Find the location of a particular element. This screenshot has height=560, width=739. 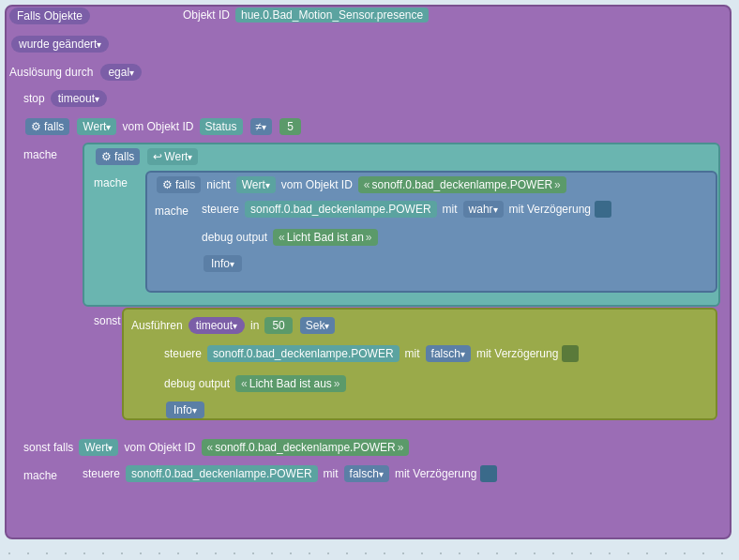

mache-label-3: mache is located at coordinates (172, 211).